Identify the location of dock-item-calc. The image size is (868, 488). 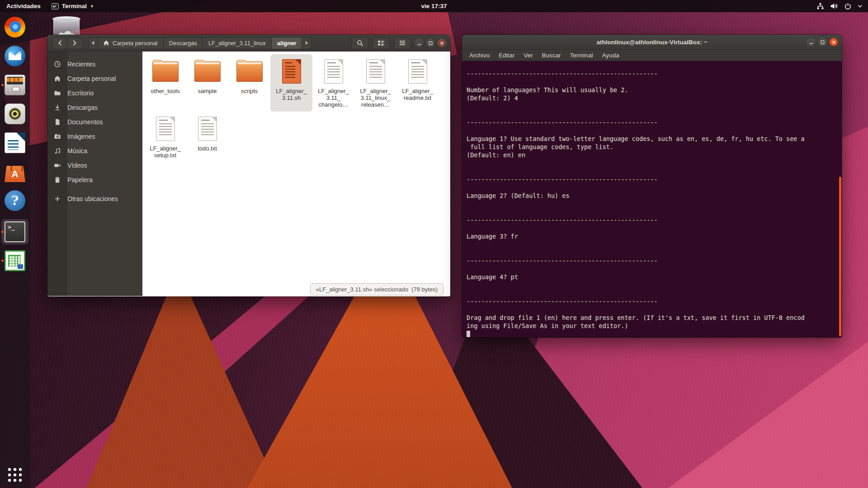
(15, 261).